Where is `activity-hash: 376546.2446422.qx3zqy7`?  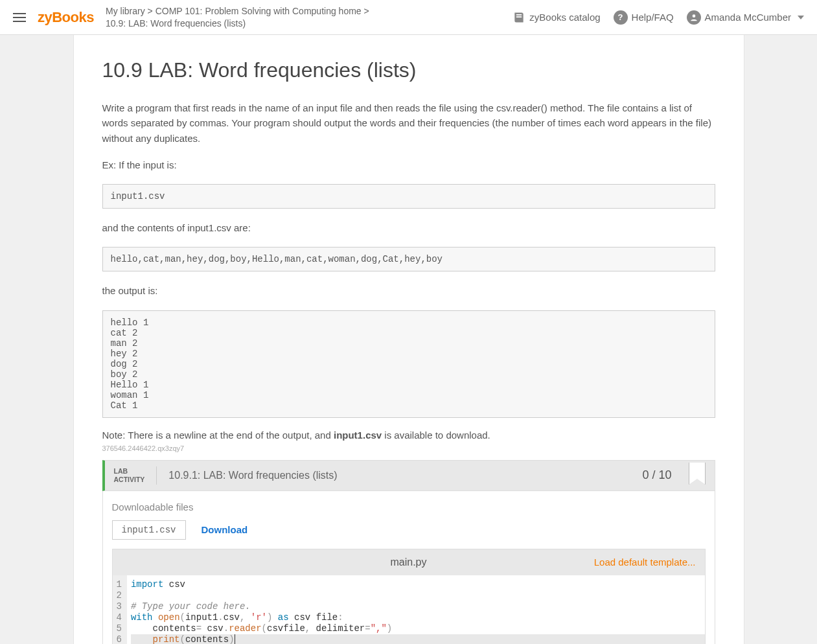
activity-hash: 376546.2446422.qx3zqy7 is located at coordinates (409, 448).